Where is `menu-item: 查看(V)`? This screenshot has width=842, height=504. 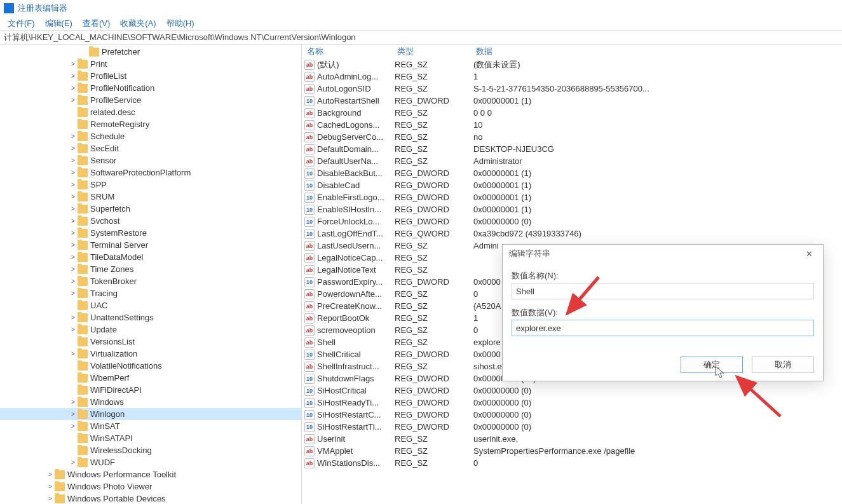 menu-item: 查看(V) is located at coordinates (97, 24).